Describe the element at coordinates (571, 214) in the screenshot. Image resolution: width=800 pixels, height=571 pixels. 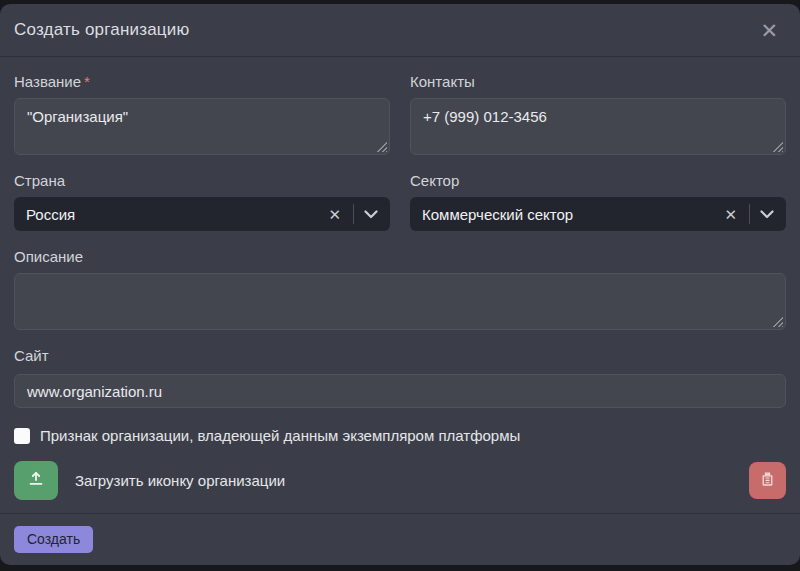
I see `sector-select-value: Коммерческий сектор` at that location.